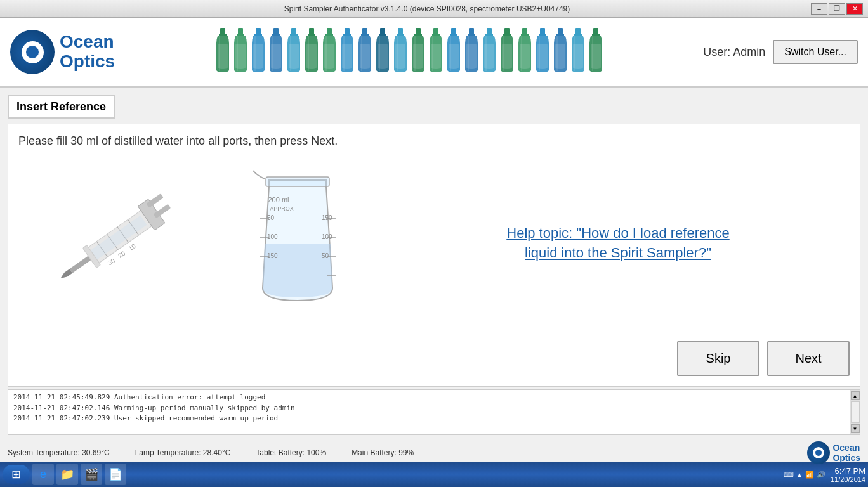 This screenshot has width=868, height=487. I want to click on switch-user-button: Switch User..., so click(815, 52).